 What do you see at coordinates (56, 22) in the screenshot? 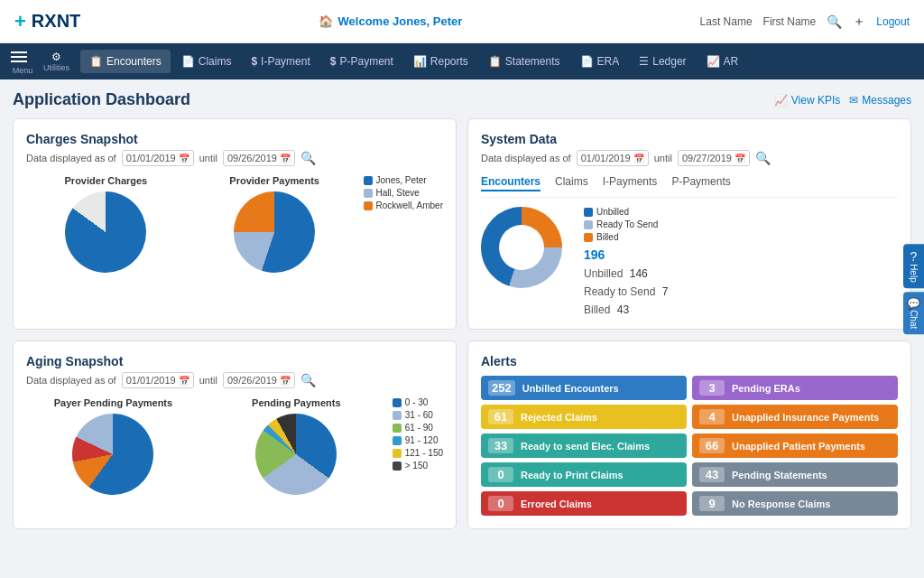
I see `logo-text: RXNT` at bounding box center [56, 22].